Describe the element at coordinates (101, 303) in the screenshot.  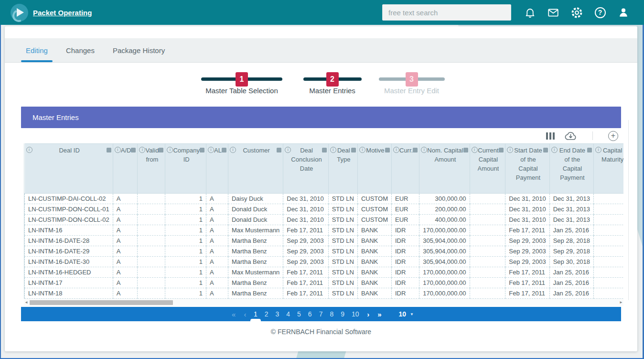
I see `scrollbar-thumb` at that location.